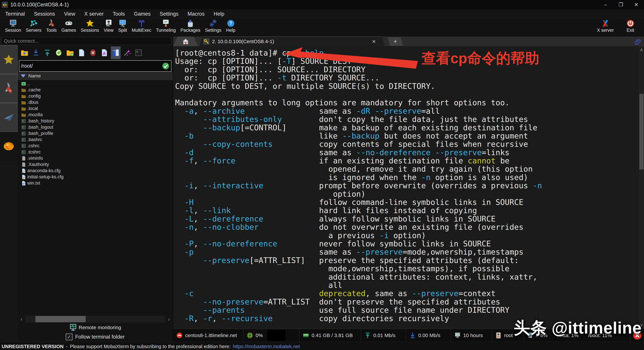 The image size is (644, 350). What do you see at coordinates (95, 337) in the screenshot?
I see `follow-terminal-folder-row: ✓ Follow terminal folder` at bounding box center [95, 337].